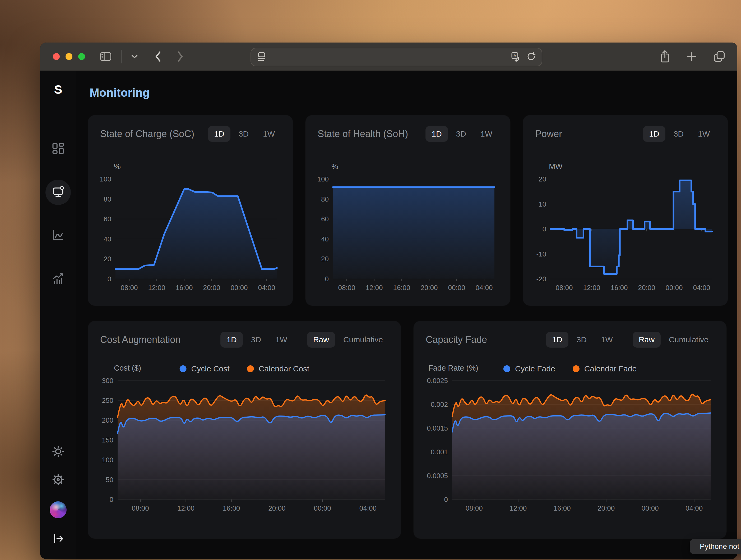 The height and width of the screenshot is (560, 741). Describe the element at coordinates (135, 57) in the screenshot. I see `chevron-down-icon` at that location.